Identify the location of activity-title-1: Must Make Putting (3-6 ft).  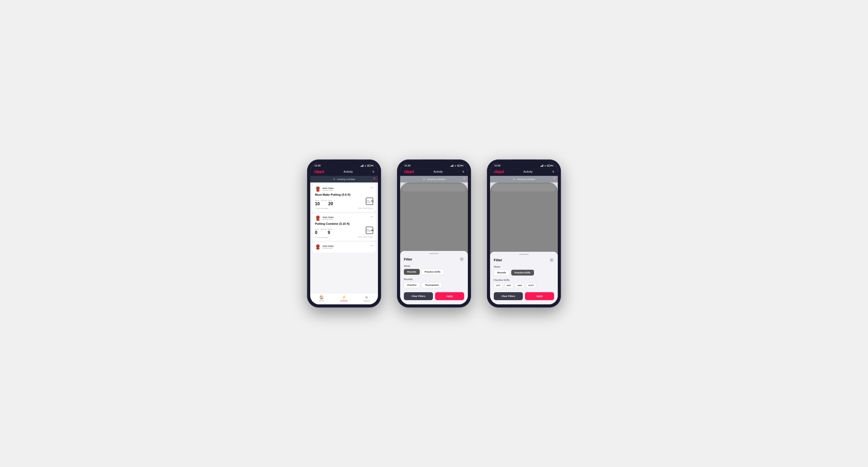
(344, 195).